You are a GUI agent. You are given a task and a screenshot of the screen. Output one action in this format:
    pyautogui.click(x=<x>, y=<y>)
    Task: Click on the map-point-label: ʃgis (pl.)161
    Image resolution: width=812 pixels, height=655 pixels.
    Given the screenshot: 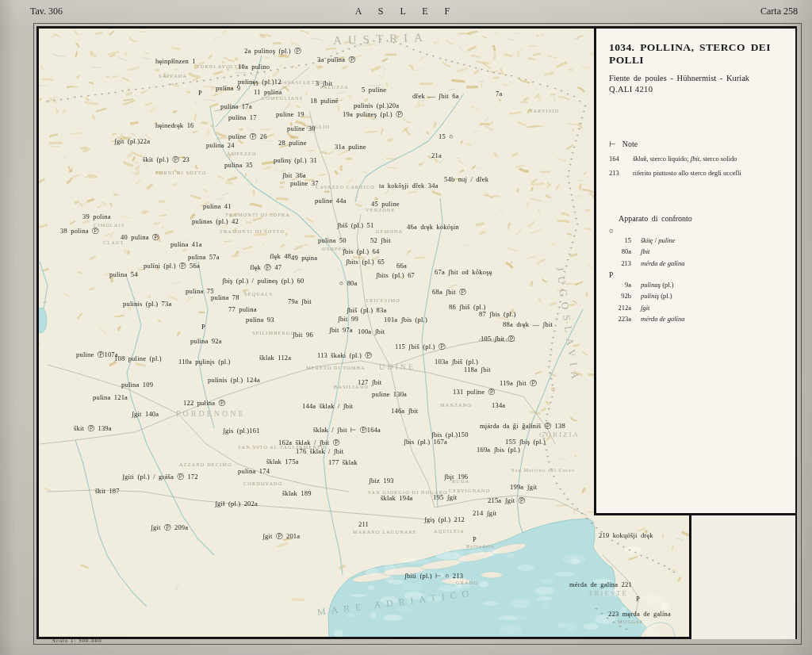 What is the action you would take?
    pyautogui.click(x=241, y=431)
    